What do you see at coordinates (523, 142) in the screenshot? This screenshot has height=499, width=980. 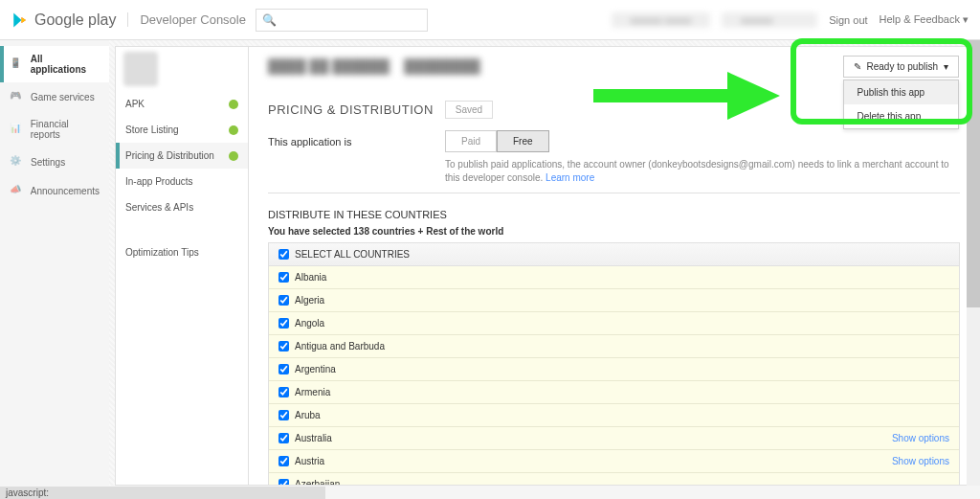 I see `free-button: Free` at bounding box center [523, 142].